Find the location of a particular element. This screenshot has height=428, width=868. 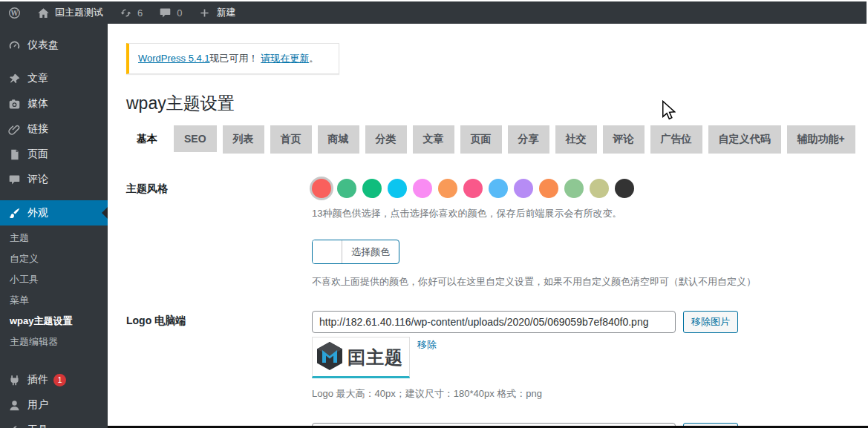

submenu-item-themes: 主题 is located at coordinates (53, 238).